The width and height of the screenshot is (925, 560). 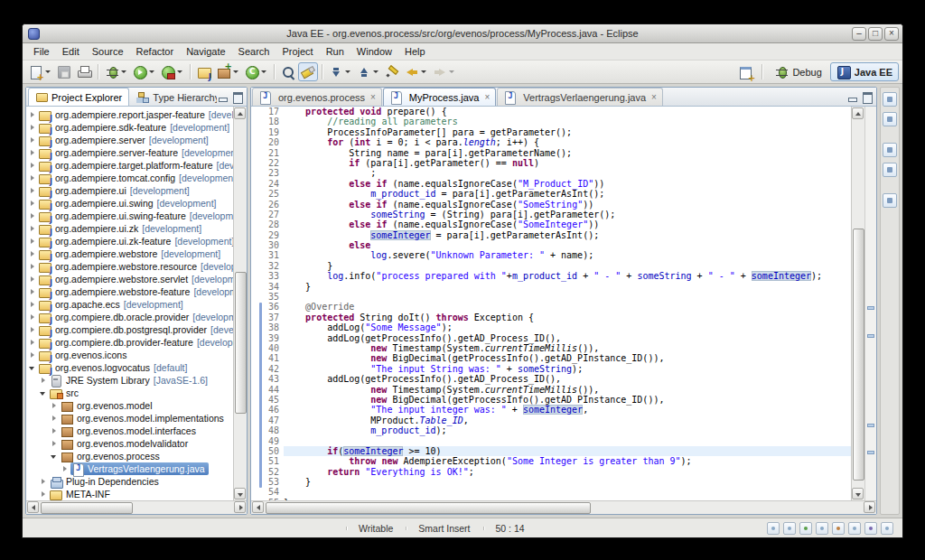 I want to click on minimize-button, so click(x=859, y=34).